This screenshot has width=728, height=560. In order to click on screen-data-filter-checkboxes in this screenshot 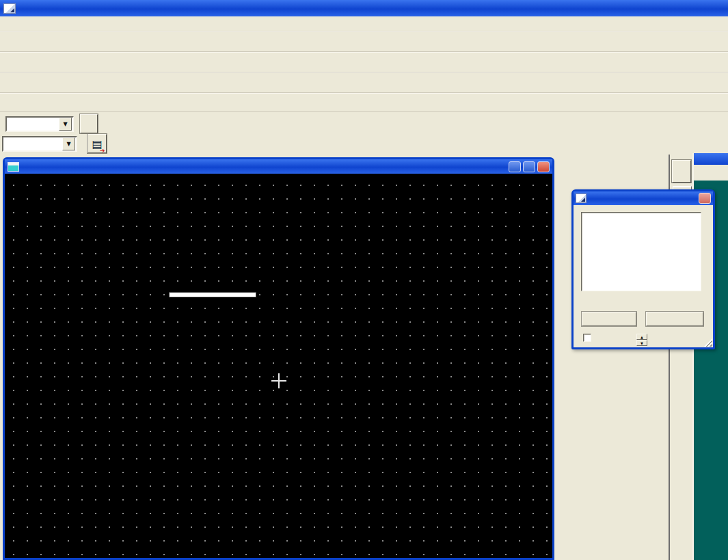, I will do `click(643, 301)`.